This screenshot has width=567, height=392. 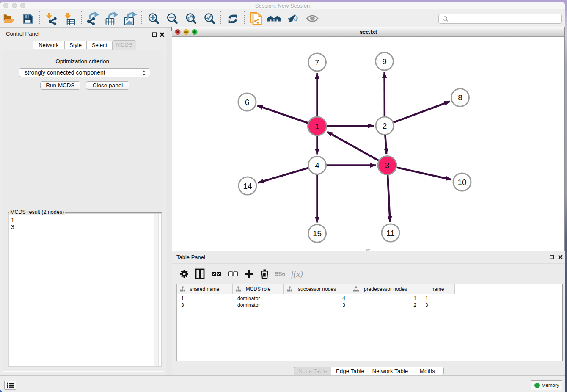 I want to click on svg-text: 11, so click(x=391, y=233).